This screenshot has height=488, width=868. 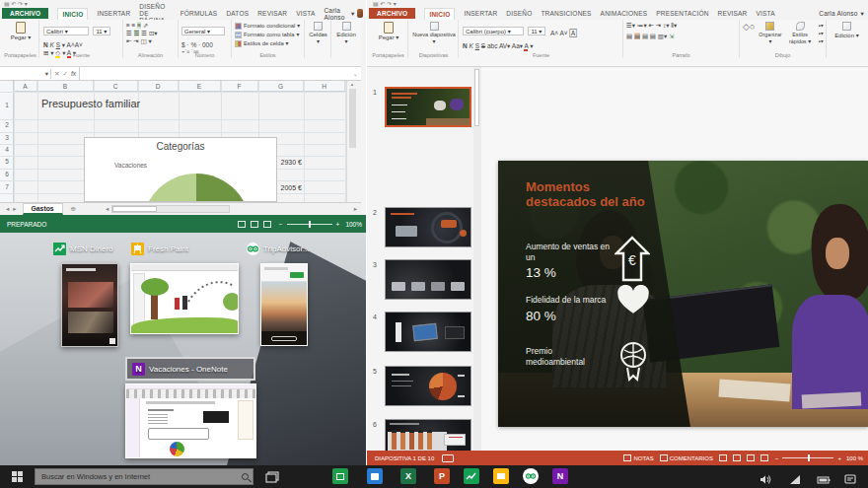 I want to click on font-shrink-icon: A˅, so click(x=79, y=45).